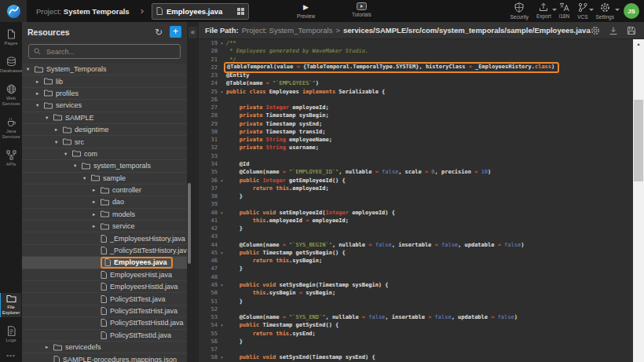  What do you see at coordinates (416, 188) in the screenshot?
I see `code-line-37: 37 return this.employeeId;` at bounding box center [416, 188].